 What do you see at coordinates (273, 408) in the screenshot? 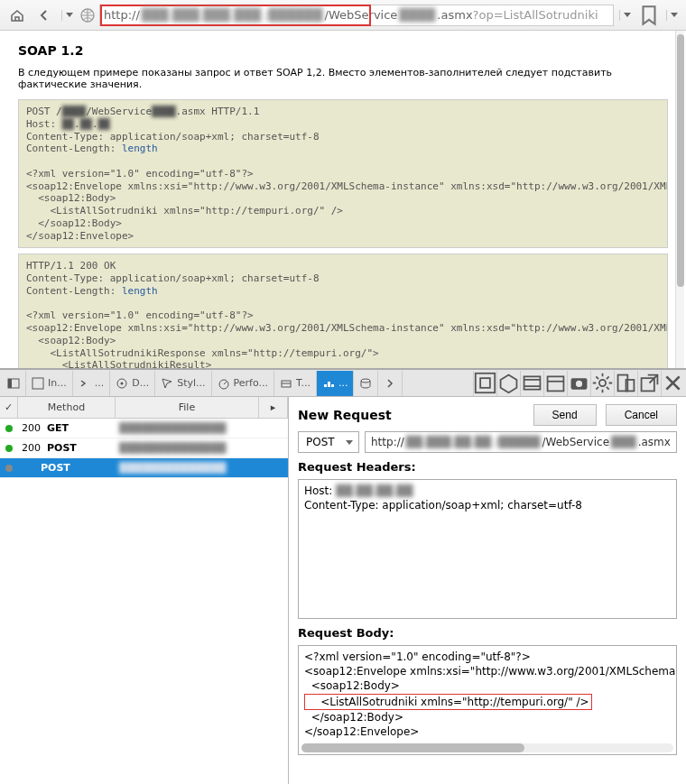
I see `col-more: ▸` at bounding box center [273, 408].